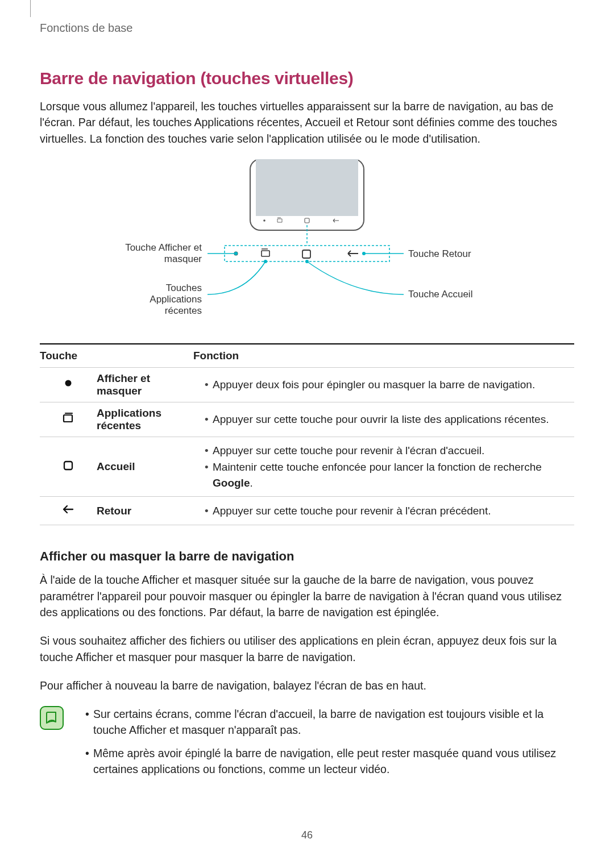 The image size is (614, 868). Describe the element at coordinates (307, 28) in the screenshot. I see `breadcrumb: Fonctions de base` at that location.